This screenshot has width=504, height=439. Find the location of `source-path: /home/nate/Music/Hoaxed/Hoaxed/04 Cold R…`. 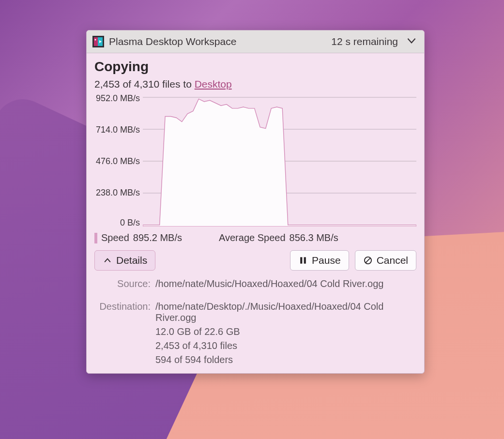

source-path: /home/nate/Music/Hoaxed/Hoaxed/04 Cold R… is located at coordinates (286, 284).